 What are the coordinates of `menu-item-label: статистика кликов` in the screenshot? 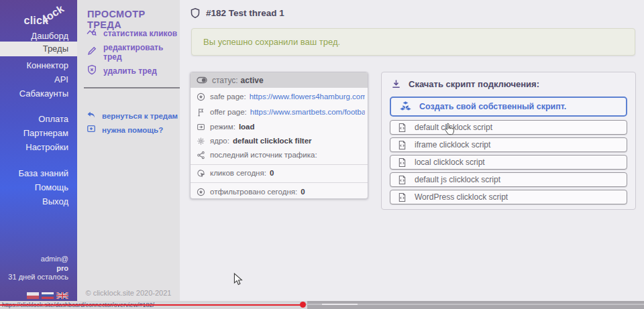 It's located at (140, 34).